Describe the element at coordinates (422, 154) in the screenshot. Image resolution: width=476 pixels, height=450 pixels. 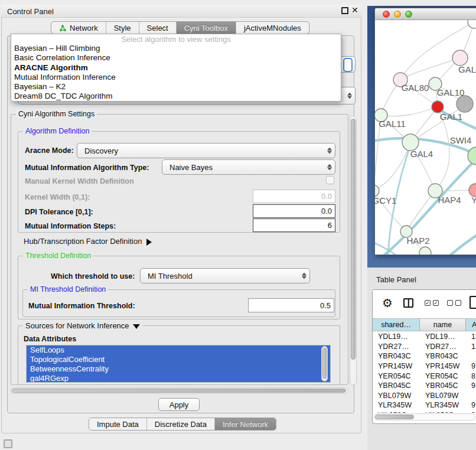
I see `network-node-label: GAL4` at that location.